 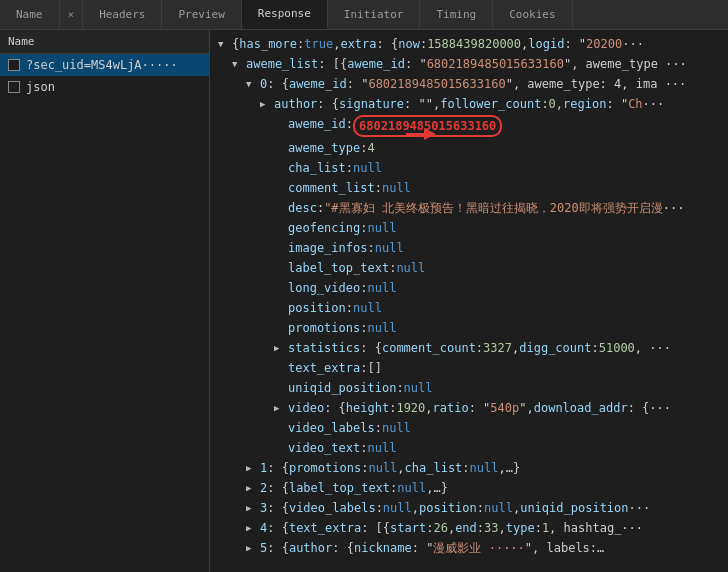 What do you see at coordinates (469, 408) in the screenshot?
I see `video-line: video : { height : 1920 , ratio : " 540p…` at bounding box center [469, 408].